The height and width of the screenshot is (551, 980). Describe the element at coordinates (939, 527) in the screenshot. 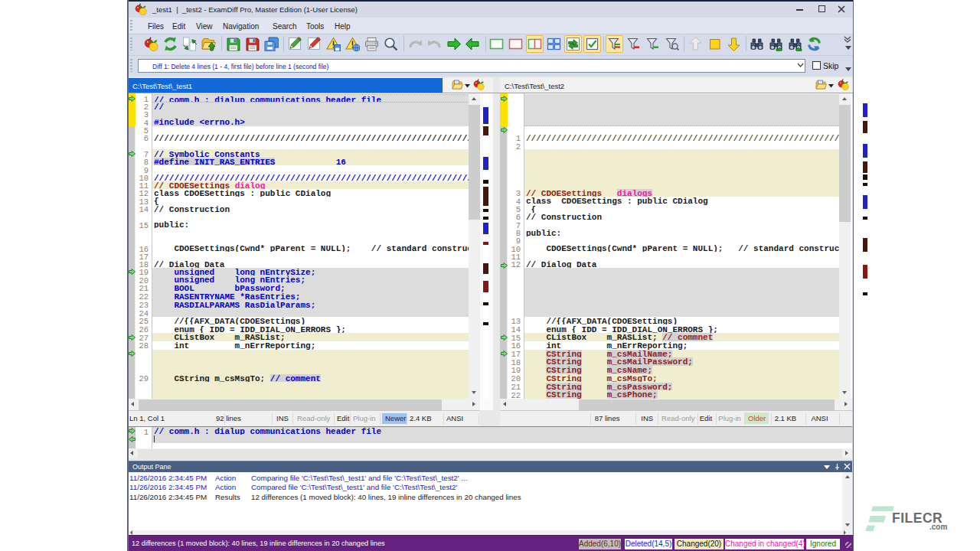

I see `svg-text: .com` at that location.